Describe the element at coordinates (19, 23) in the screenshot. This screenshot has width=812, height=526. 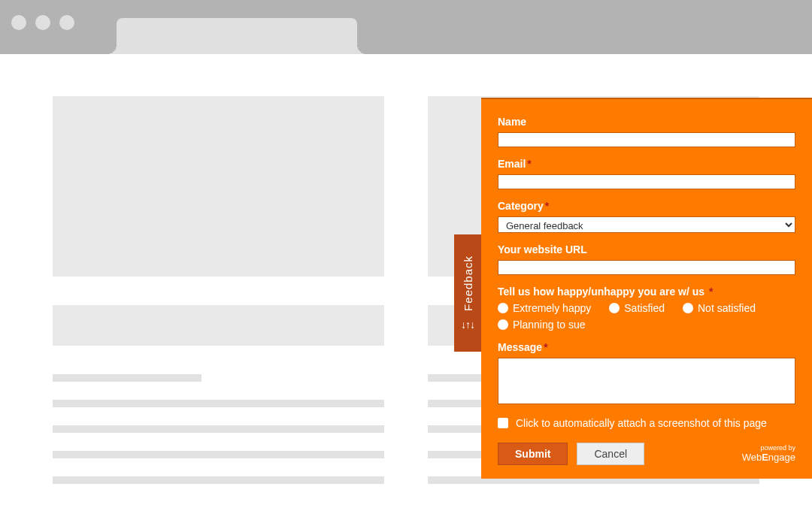
I see `traffic-light-close` at that location.